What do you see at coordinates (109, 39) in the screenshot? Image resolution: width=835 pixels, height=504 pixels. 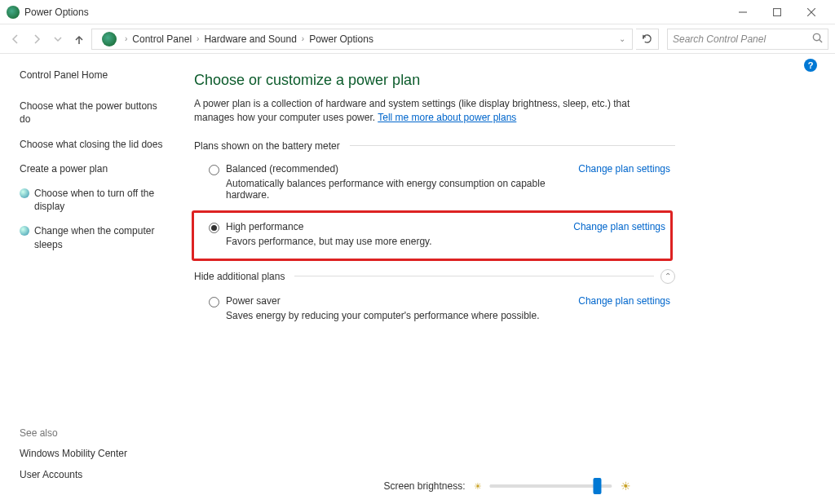 I see `location-icon` at bounding box center [109, 39].